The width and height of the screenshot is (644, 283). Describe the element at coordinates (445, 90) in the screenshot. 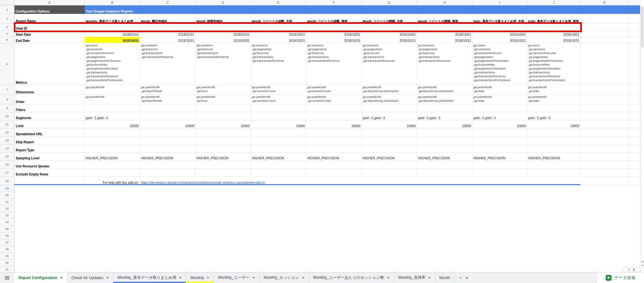

I see `cell-H7: ga:yearMonth ,ga:daysSinceLastSession` at that location.